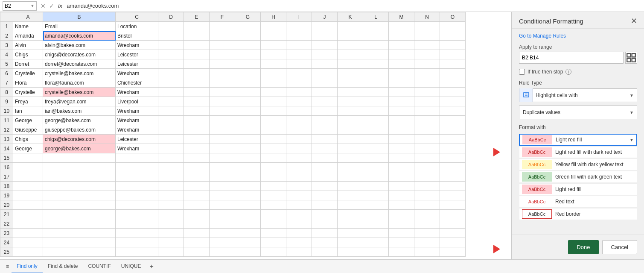 The image size is (644, 273). What do you see at coordinates (631, 58) in the screenshot?
I see `range-picker-button` at bounding box center [631, 58].